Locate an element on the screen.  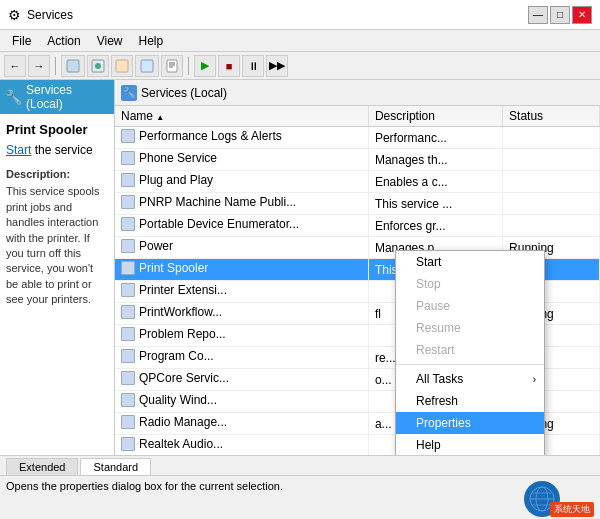
menu-help: Help is located at coordinates (152, 41).